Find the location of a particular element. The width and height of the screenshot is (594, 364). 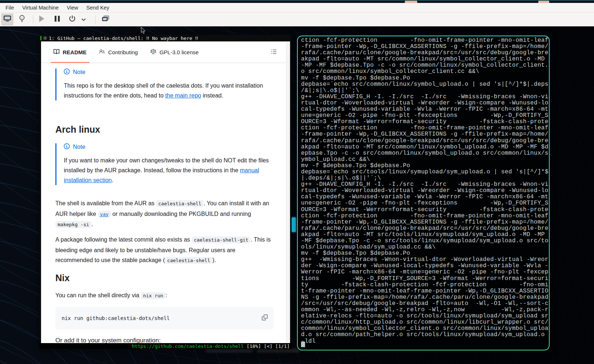

terminal-line: -MP -MF $depbase.Tpo -c -o src/common/li… is located at coordinates (425, 65).